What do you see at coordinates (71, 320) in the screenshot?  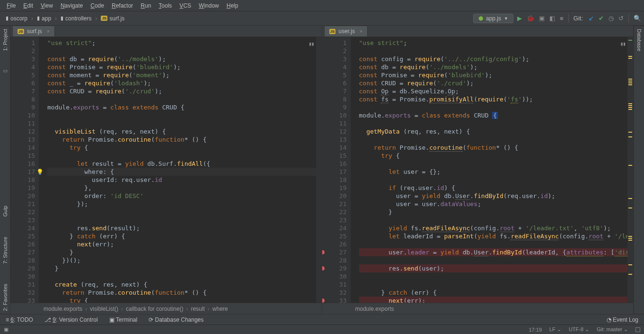 I see `version-control-tool-button: ⎇ 9: Version Control` at bounding box center [71, 320].